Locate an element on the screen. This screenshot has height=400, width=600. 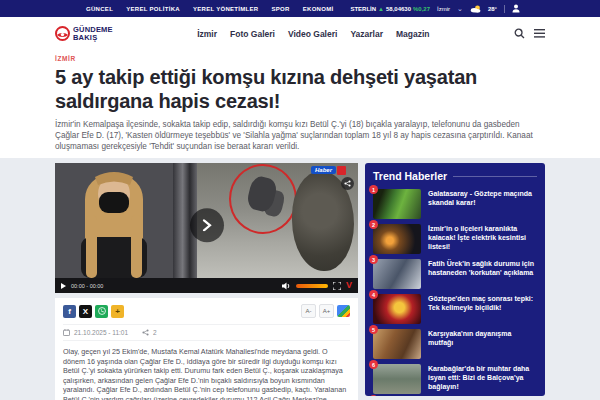
share-nodes-icon is located at coordinates (348, 184).